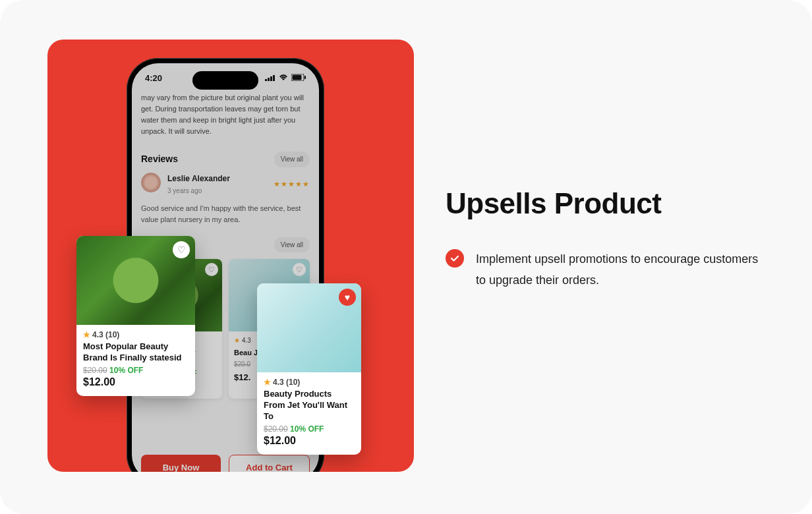  Describe the element at coordinates (291, 185) in the screenshot. I see `review-stars: ★★★★★` at that location.